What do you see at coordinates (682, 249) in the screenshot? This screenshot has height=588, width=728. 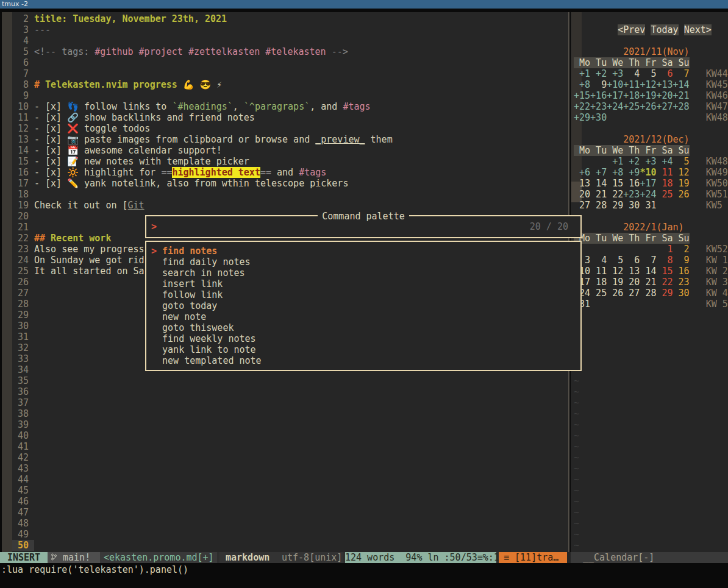 I see `calendar-day-2: 2` at bounding box center [682, 249].